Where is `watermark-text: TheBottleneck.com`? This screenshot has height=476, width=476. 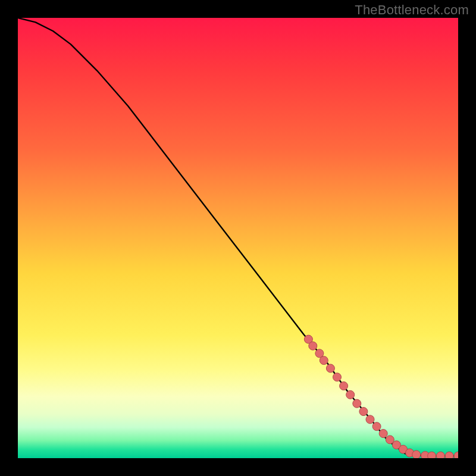 watermark-text: TheBottleneck.com is located at coordinates (412, 10).